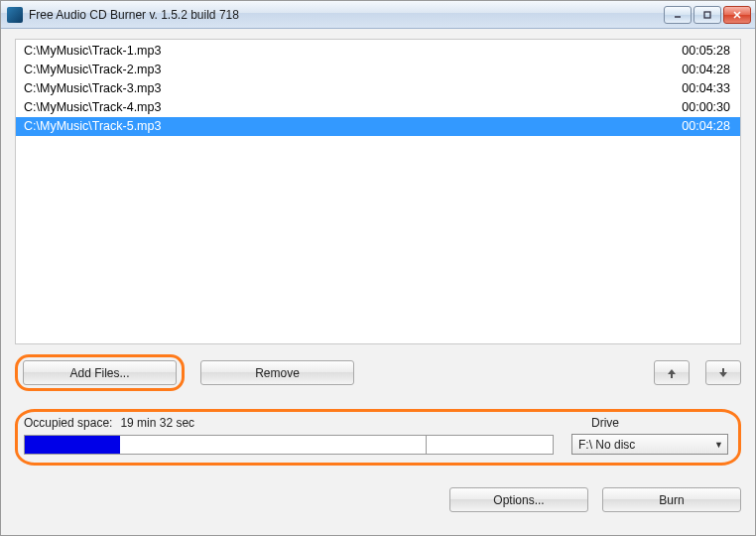 Image resolution: width=756 pixels, height=536 pixels. Describe the element at coordinates (341, 89) in the screenshot. I see `file-path: C:\MyMusic\Track-3.mp3` at that location.